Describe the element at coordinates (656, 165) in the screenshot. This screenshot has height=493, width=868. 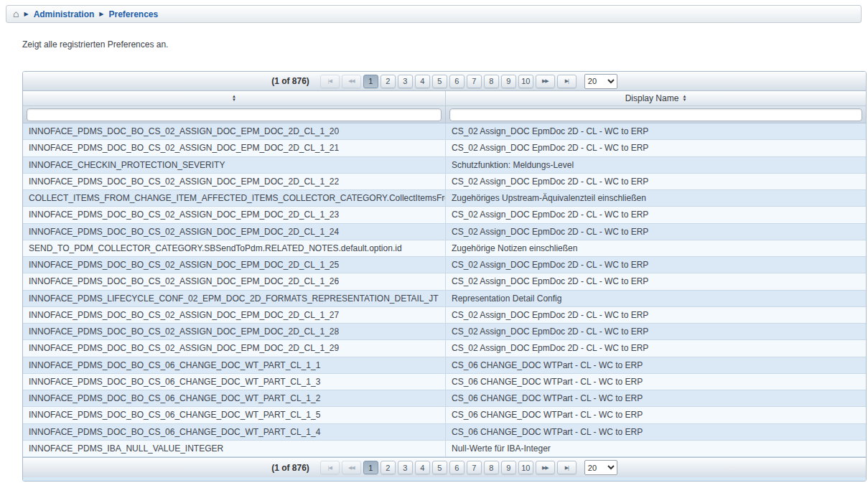
I see `cell-display-name: Schutzfunktion: Meldungs-Level` at that location.